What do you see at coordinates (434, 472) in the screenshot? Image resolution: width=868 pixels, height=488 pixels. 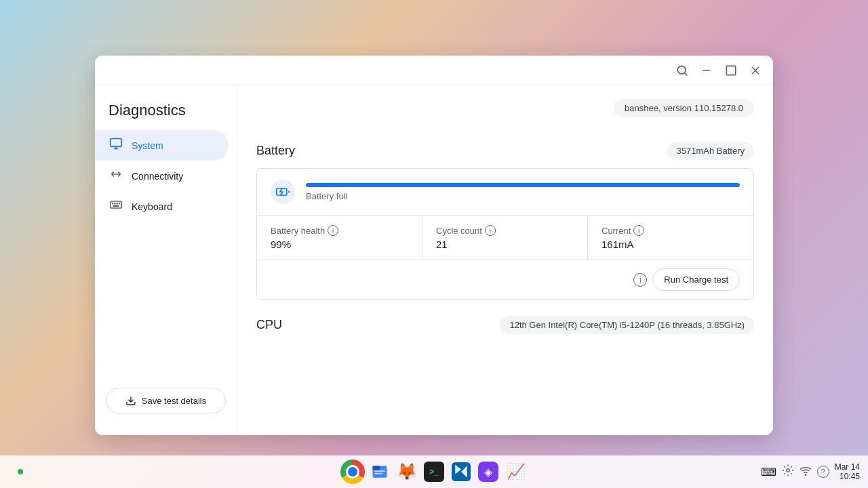 I see `terminal-icon: >_` at bounding box center [434, 472].